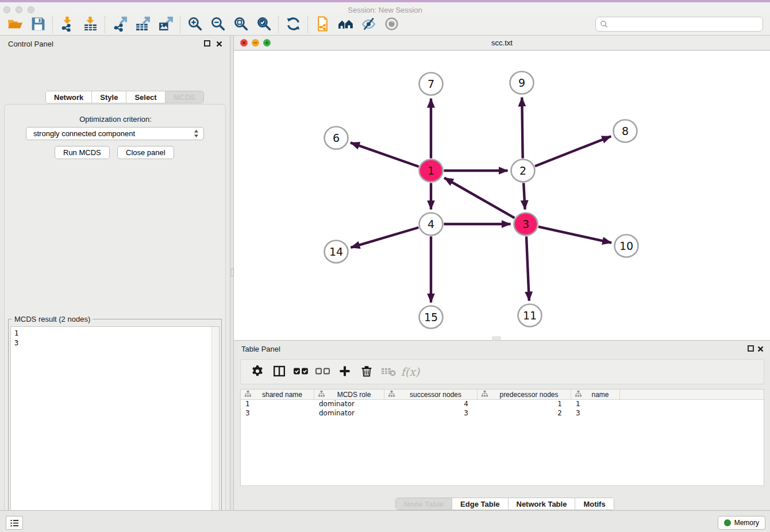 This screenshot has height=532, width=770. What do you see at coordinates (679, 24) in the screenshot?
I see `search-field` at bounding box center [679, 24].